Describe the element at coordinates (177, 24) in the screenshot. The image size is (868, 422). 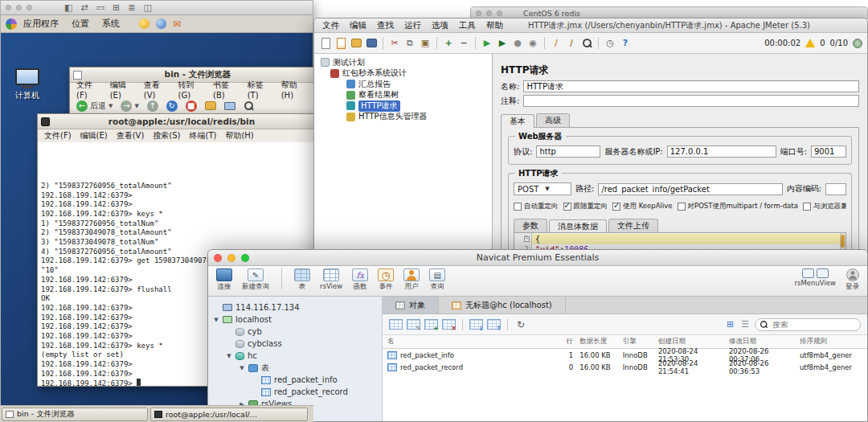
I see `mail-icon: ✉` at that location.